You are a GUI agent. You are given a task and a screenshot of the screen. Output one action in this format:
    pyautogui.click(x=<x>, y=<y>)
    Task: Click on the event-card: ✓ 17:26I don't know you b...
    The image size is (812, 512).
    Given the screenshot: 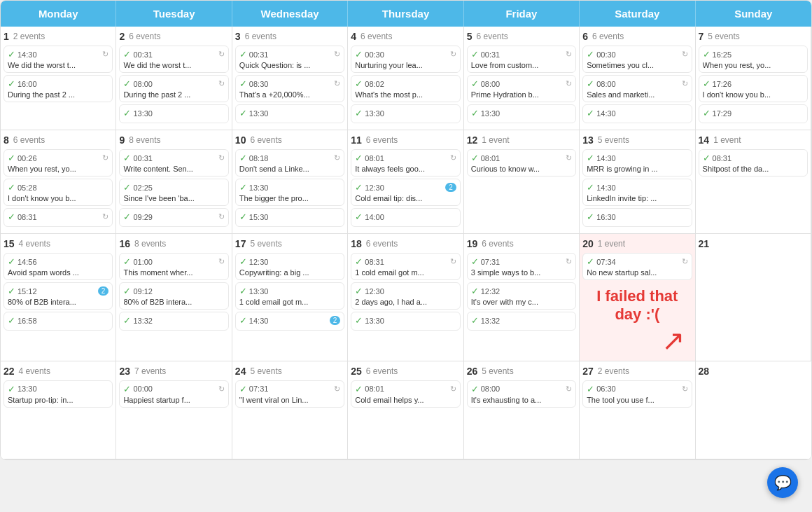 What is the action you would take?
    pyautogui.click(x=753, y=88)
    